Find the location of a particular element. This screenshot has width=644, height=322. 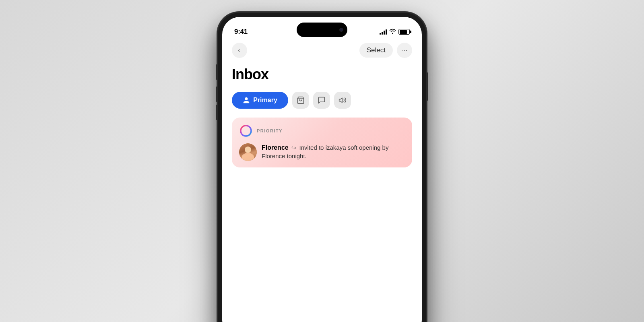

email-content: Florence ↪ Invited to izakaya soft openi… is located at coordinates (333, 152).